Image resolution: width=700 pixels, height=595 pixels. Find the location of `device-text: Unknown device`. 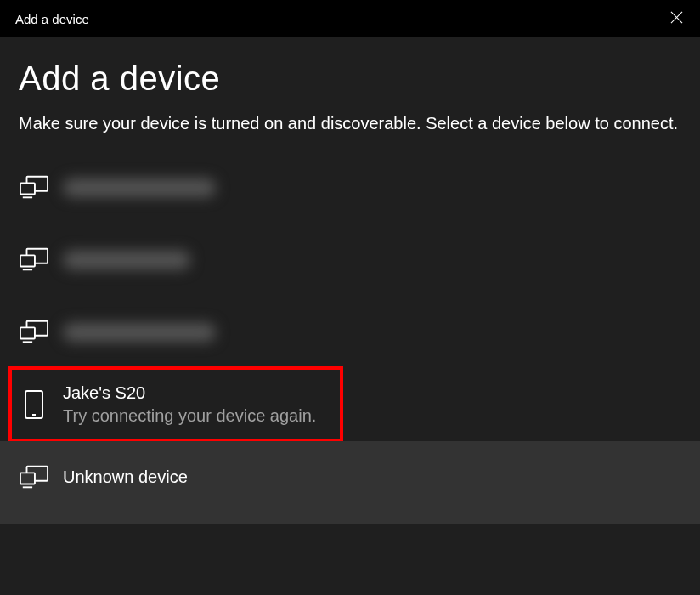

device-text: Unknown device is located at coordinates (126, 478).